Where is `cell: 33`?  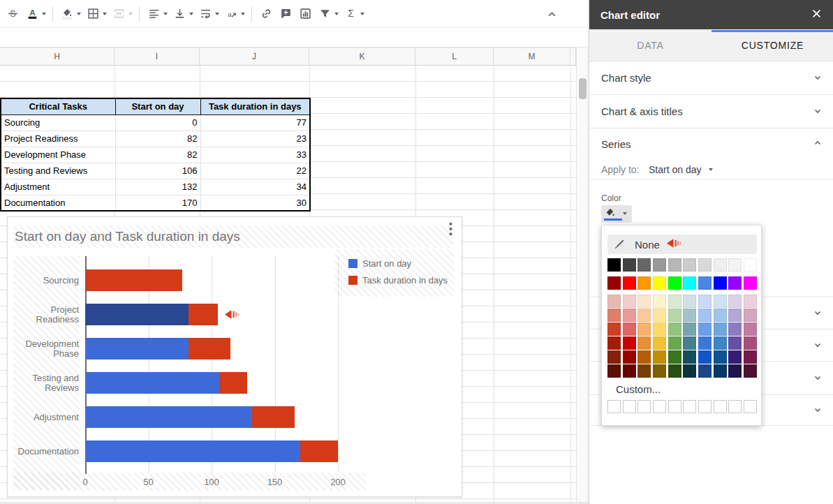
cell: 33 is located at coordinates (256, 155).